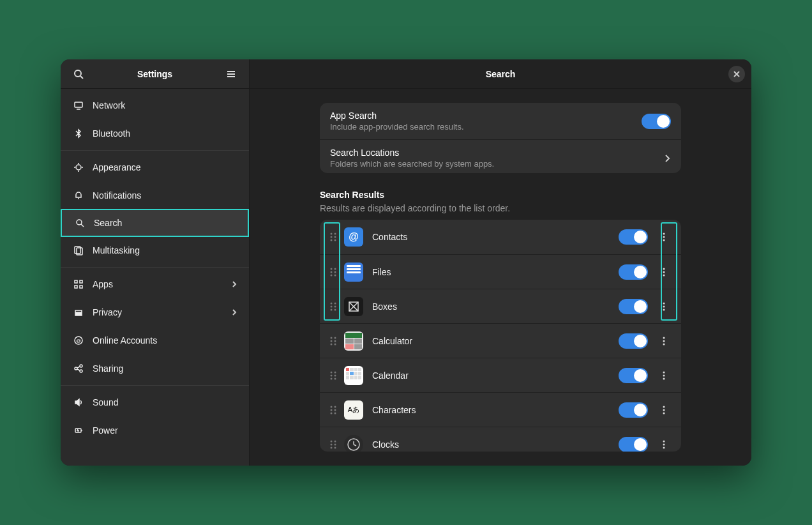 The width and height of the screenshot is (812, 525). Describe the element at coordinates (154, 105) in the screenshot. I see `sidebar-item-network: Network` at that location.